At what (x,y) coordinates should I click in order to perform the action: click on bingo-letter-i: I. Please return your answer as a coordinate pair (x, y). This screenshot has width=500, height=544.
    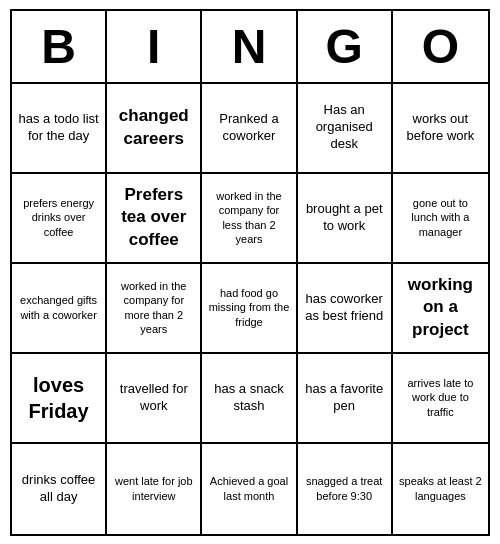
    Looking at the image, I should click on (154, 46).